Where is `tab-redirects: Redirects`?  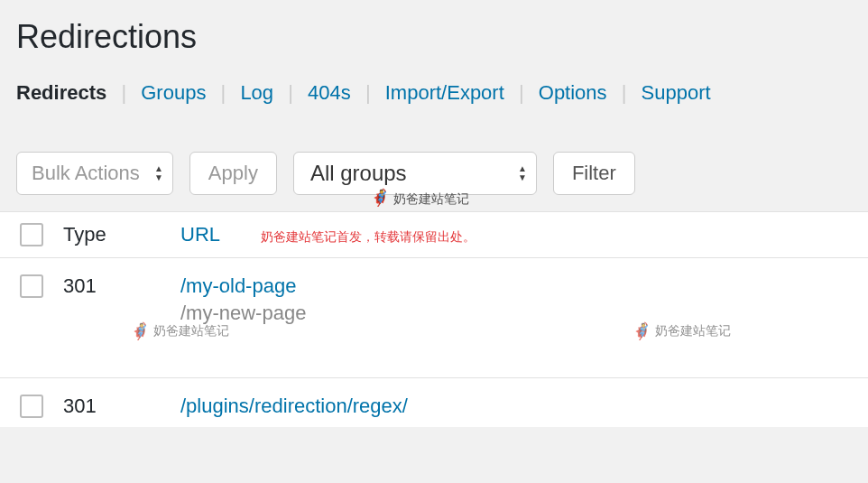 tab-redirects: Redirects is located at coordinates (61, 92).